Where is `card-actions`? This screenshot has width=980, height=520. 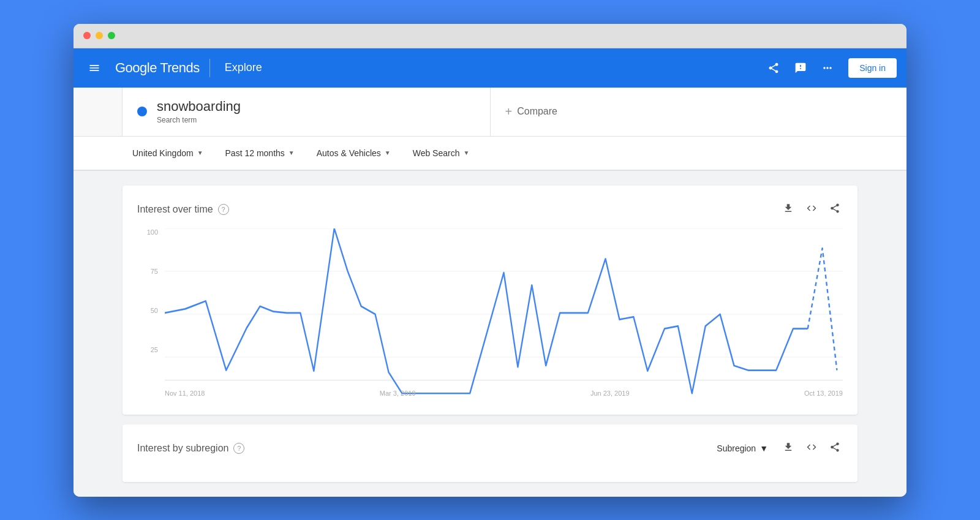
card-actions is located at coordinates (812, 209).